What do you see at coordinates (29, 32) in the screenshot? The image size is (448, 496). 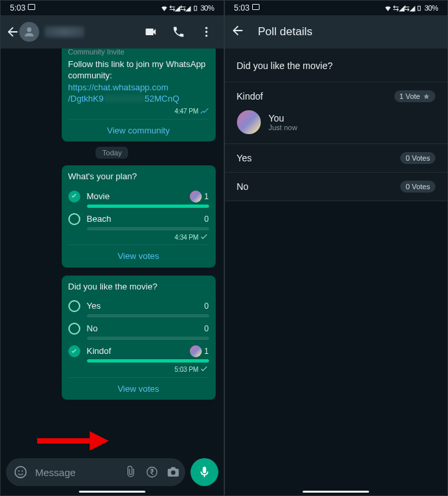 I see `contact-avatar` at bounding box center [29, 32].